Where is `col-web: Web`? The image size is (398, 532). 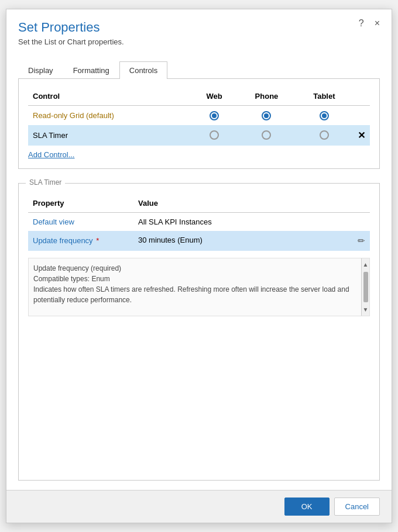 col-web: Web is located at coordinates (214, 97).